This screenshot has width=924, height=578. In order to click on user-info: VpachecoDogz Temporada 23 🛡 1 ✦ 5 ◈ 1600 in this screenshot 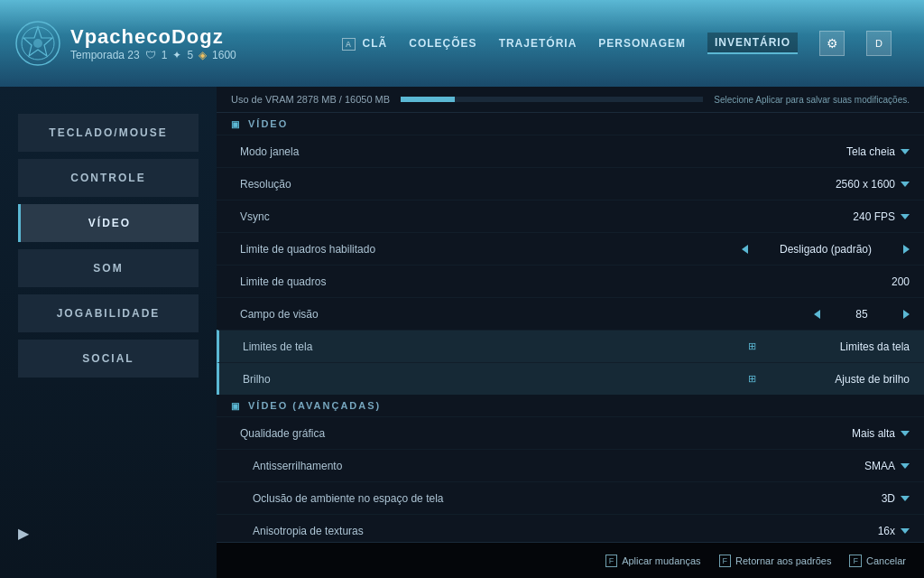, I will do `click(153, 43)`.